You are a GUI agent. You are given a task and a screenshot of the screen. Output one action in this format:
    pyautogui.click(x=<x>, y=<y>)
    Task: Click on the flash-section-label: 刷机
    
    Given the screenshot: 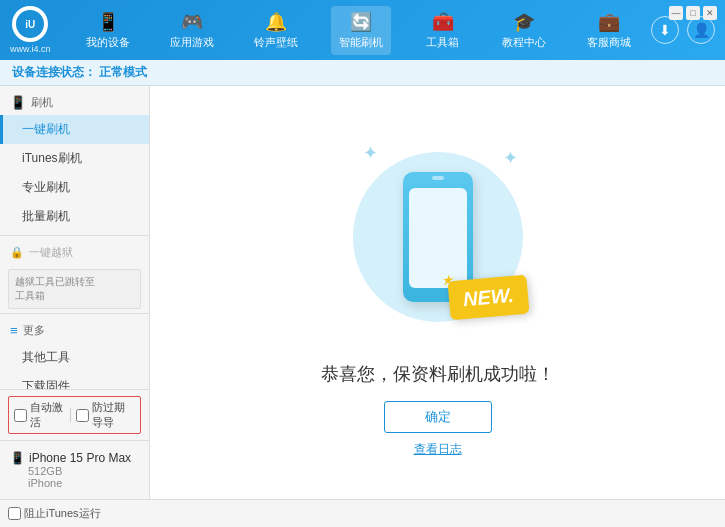 What is the action you would take?
    pyautogui.click(x=42, y=102)
    